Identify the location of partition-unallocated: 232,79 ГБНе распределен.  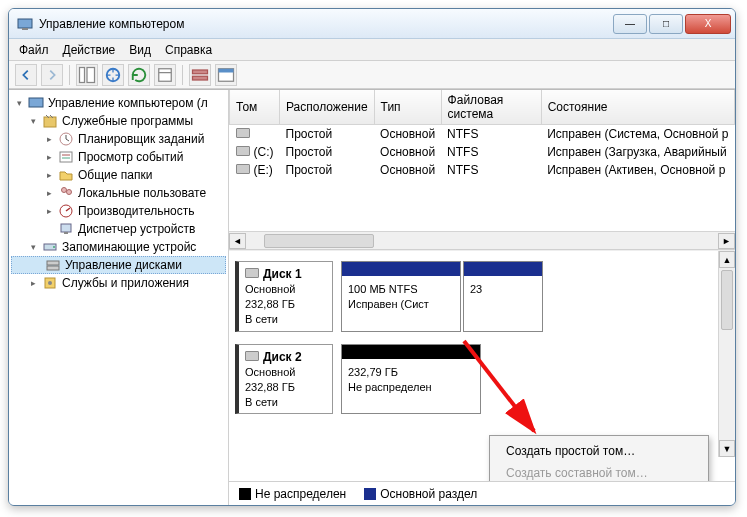
(411, 380).